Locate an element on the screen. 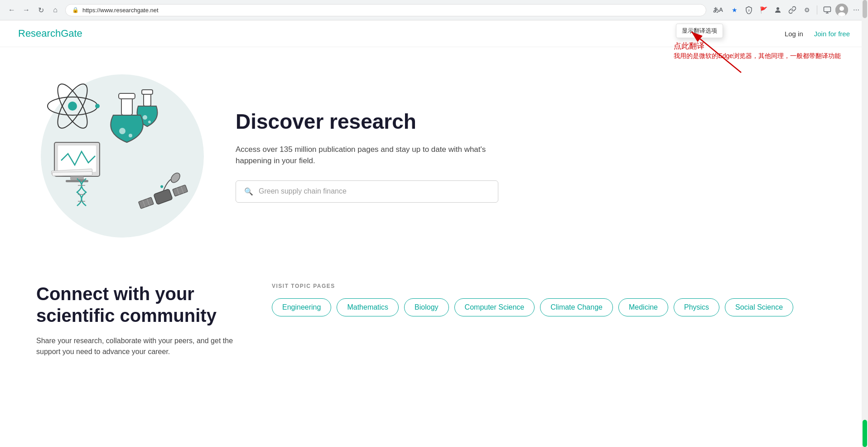 This screenshot has width=868, height=447. connect-title: Connect with your scientific community is located at coordinates (136, 305).